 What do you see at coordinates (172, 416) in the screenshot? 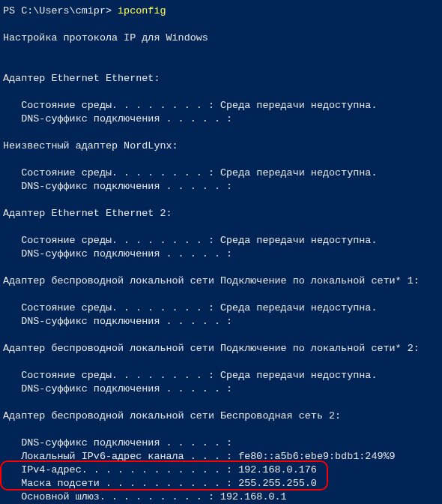
I see `adapter-title: Адаптер беспроводной локальной сети Бесп…` at bounding box center [172, 416].